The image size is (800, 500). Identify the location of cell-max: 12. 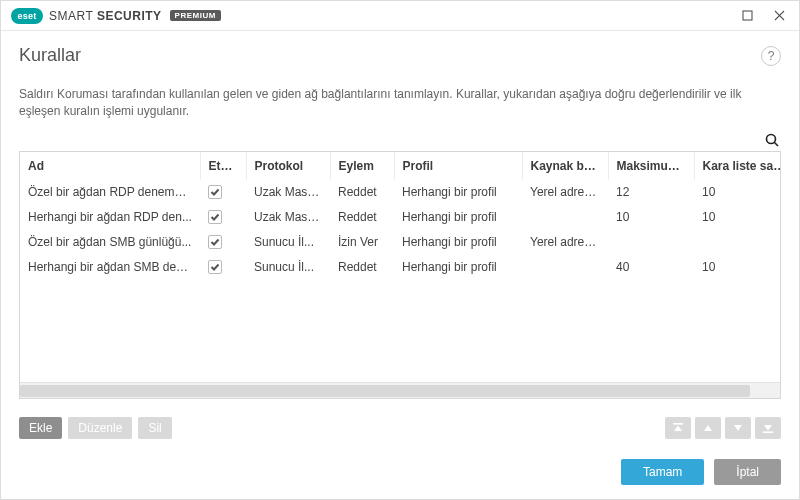
(651, 192).